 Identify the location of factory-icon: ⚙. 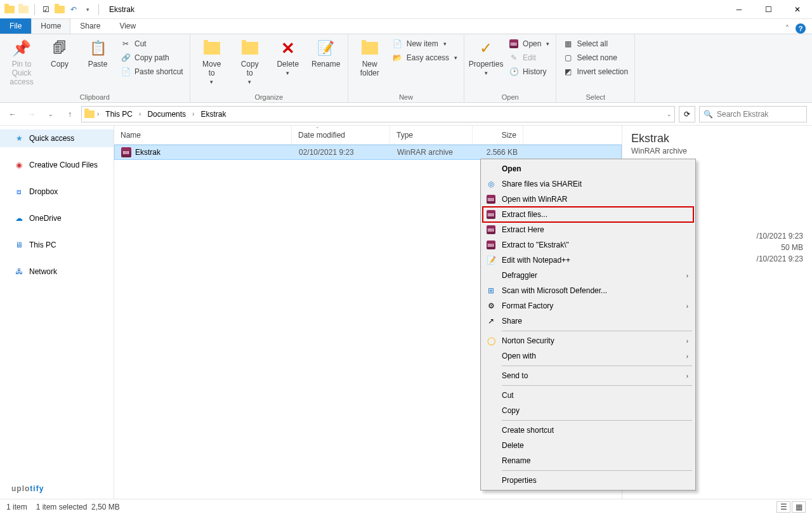
(491, 306).